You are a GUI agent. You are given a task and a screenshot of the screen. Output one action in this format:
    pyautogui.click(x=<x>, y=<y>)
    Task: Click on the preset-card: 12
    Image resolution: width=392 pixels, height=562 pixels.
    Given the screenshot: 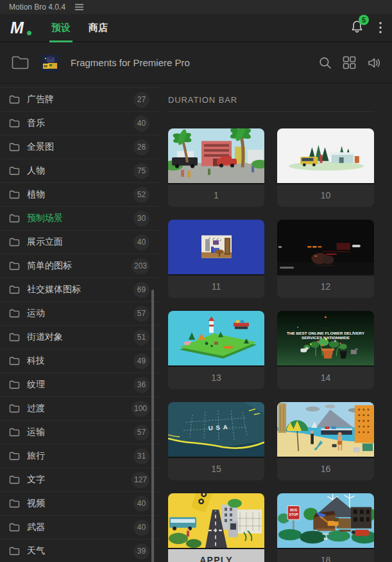 What is the action you would take?
    pyautogui.click(x=326, y=259)
    